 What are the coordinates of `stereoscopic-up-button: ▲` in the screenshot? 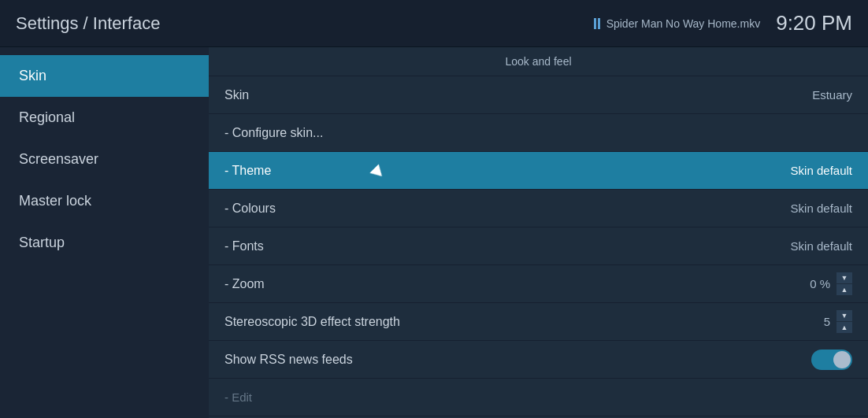 It's located at (844, 327).